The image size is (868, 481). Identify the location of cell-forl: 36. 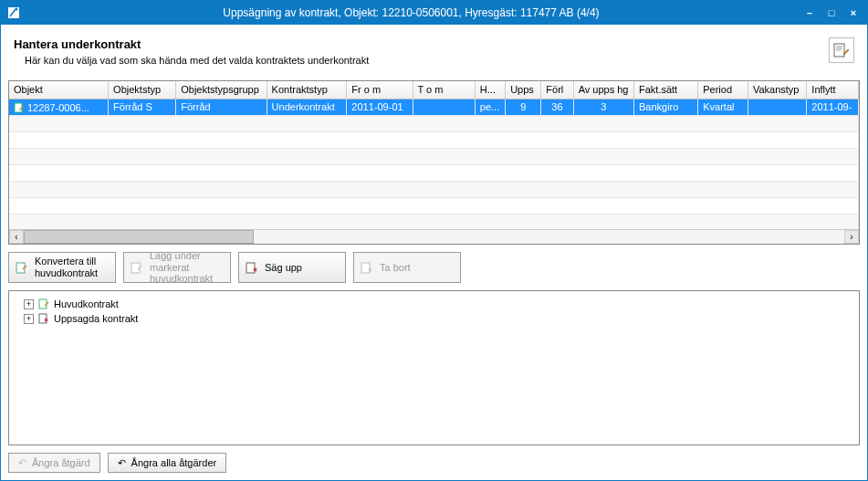
(557, 108).